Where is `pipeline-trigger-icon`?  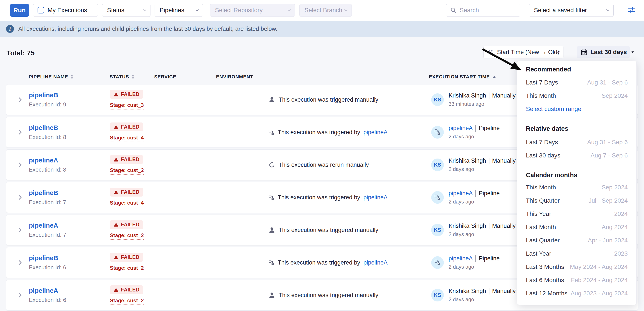
pipeline-trigger-icon is located at coordinates (272, 132).